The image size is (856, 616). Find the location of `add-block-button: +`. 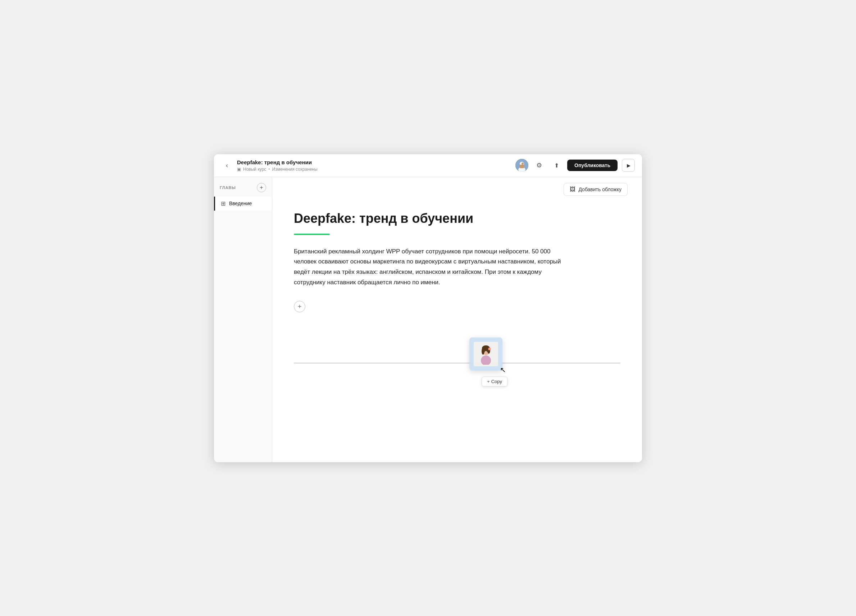

add-block-button: + is located at coordinates (300, 306).